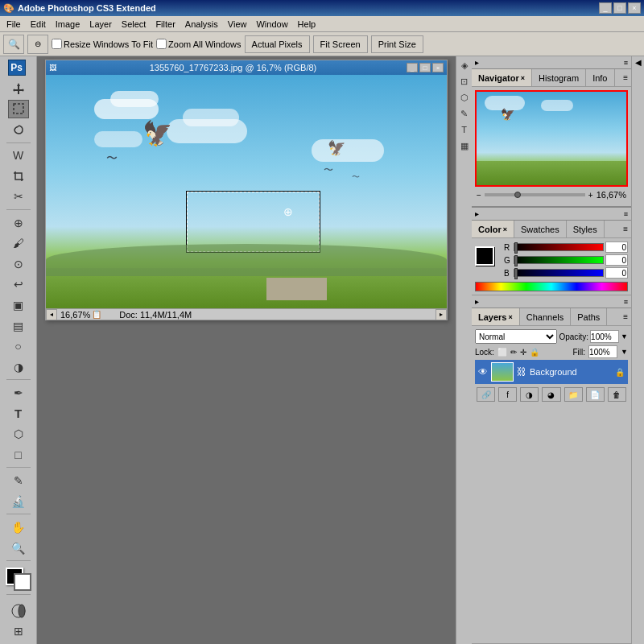 The image size is (644, 644). Describe the element at coordinates (507, 394) in the screenshot. I see `add-style-btn: f` at that location.